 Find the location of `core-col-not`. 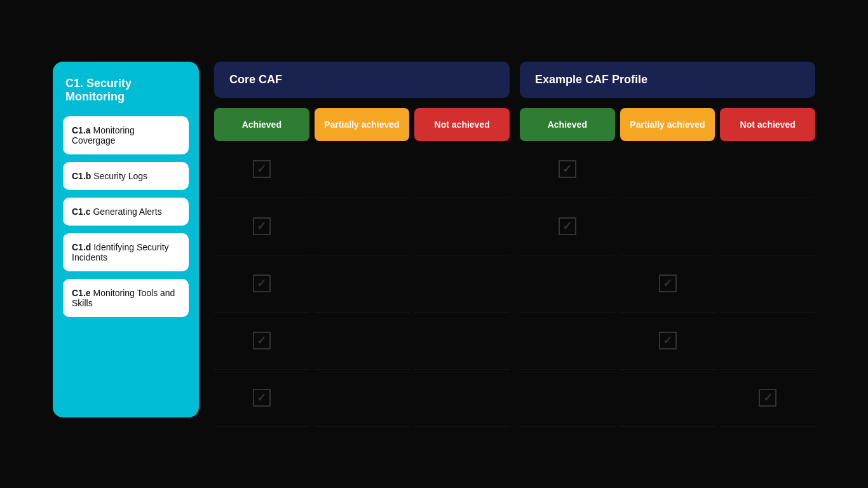

core-col-not is located at coordinates (462, 284).